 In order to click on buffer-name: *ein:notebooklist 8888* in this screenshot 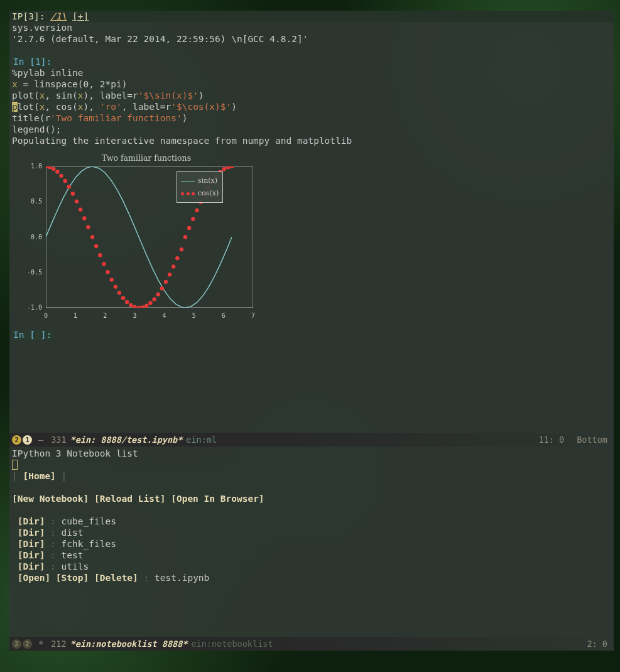, I will do `click(129, 644)`.